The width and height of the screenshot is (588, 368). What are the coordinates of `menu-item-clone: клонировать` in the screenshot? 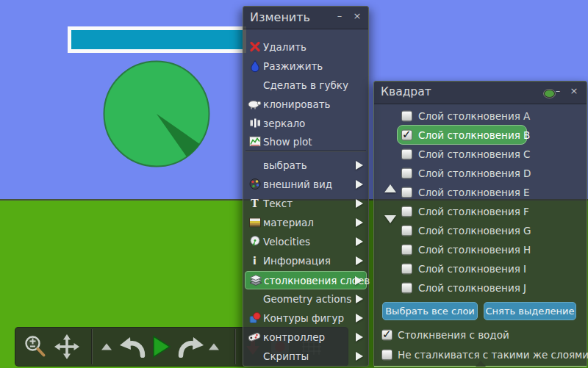 It's located at (306, 104).